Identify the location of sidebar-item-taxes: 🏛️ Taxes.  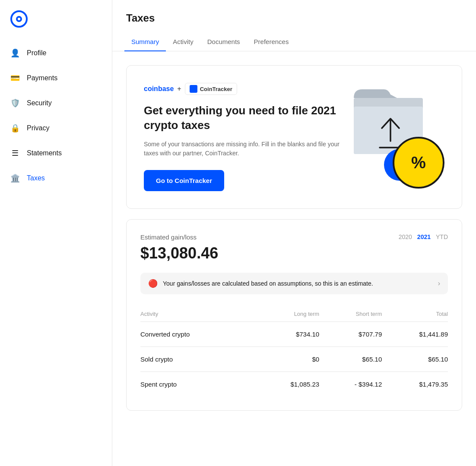
(56, 178).